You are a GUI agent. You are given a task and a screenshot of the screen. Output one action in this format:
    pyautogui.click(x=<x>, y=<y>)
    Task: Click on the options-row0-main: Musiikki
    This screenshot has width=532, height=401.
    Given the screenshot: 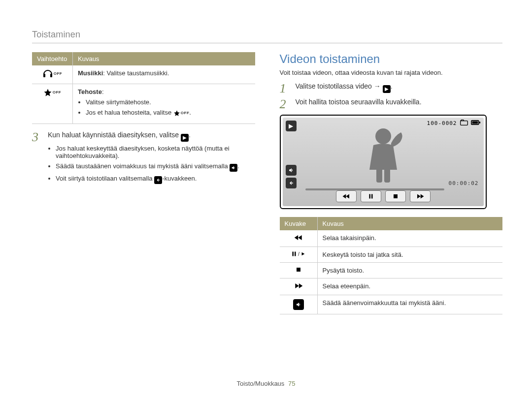 What is the action you would take?
    pyautogui.click(x=91, y=73)
    